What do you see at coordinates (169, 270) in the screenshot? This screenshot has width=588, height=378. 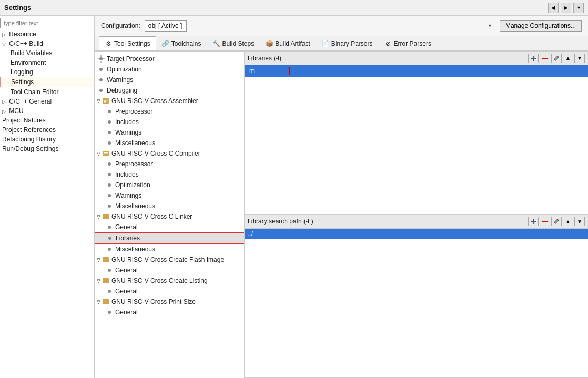 I see `tool-tree-flash-general: General` at bounding box center [169, 270].